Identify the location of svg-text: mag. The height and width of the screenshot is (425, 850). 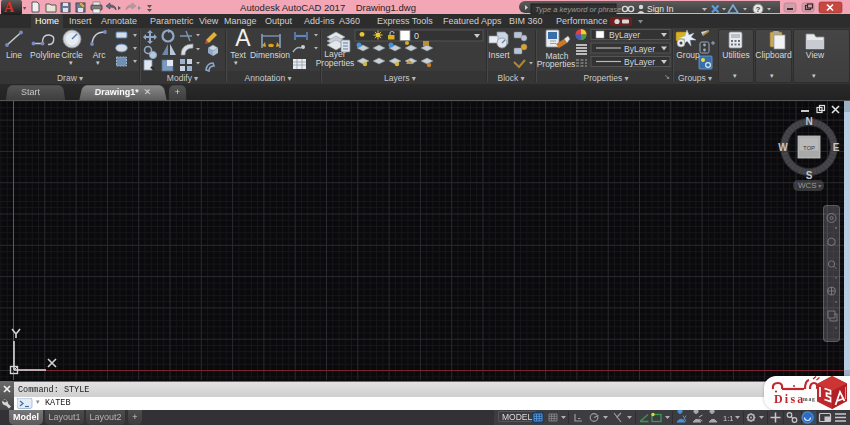
(809, 399).